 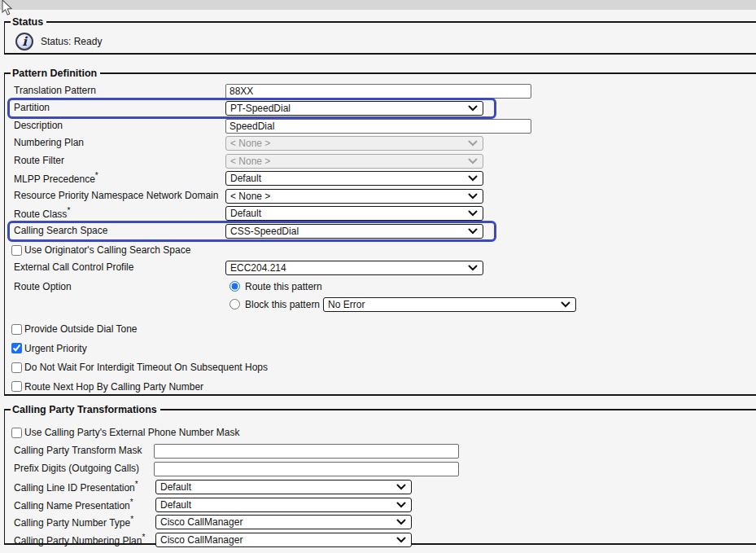 What do you see at coordinates (283, 505) in the screenshot?
I see `name-presentation-select: Default` at bounding box center [283, 505].